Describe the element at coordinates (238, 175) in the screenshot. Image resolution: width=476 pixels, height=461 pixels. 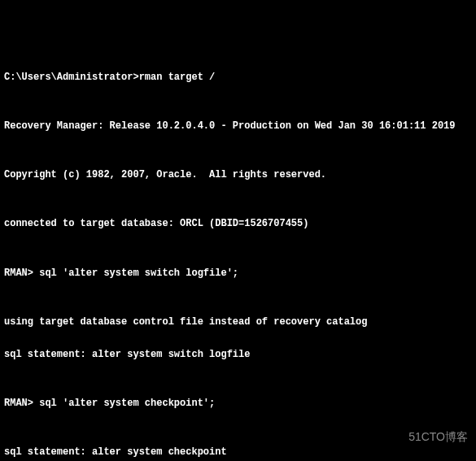
I see `copyright-line: Copyright (c) 1982, 2007, Oracle. All ri…` at that location.